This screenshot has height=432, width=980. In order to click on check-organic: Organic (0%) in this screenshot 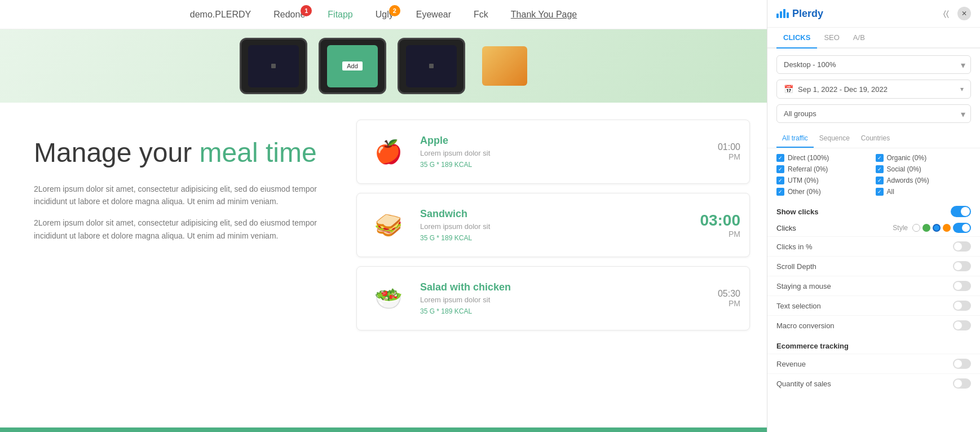, I will do `click(924, 158)`.